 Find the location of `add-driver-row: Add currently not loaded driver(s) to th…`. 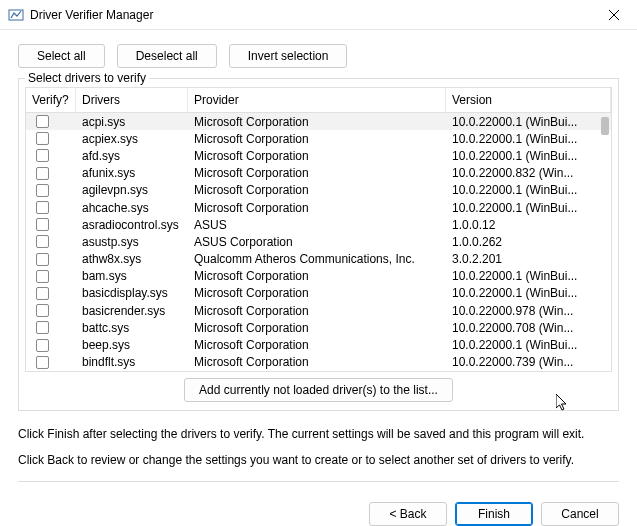

add-driver-row: Add currently not loaded driver(s) to th… is located at coordinates (318, 388).